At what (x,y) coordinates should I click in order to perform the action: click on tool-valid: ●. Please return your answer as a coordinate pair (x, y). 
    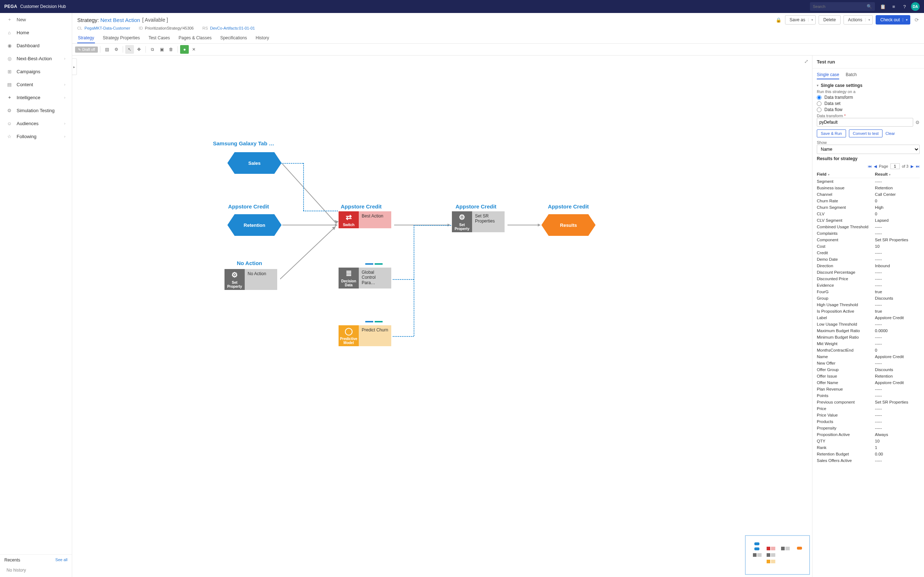
    Looking at the image, I should click on (184, 50).